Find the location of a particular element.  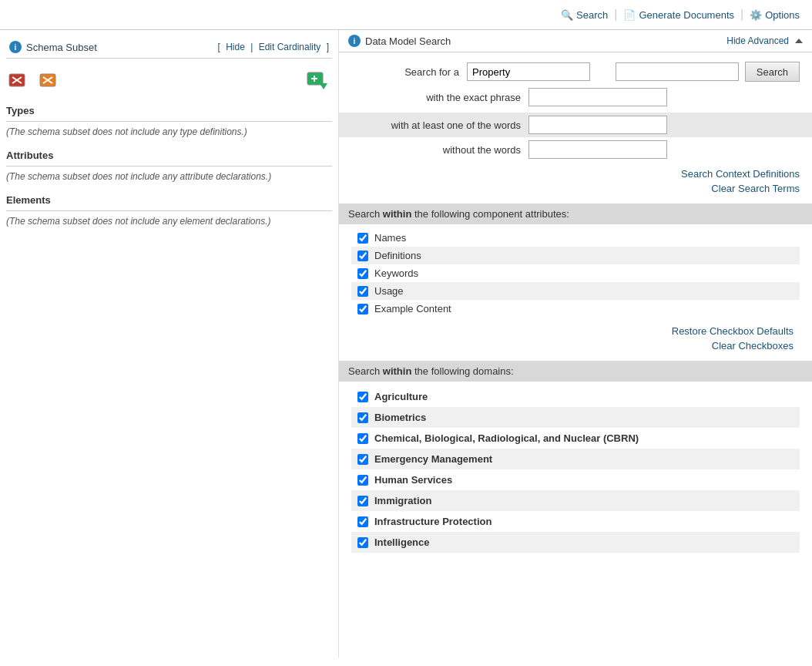

generate-label: Generate Documents is located at coordinates (686, 15).